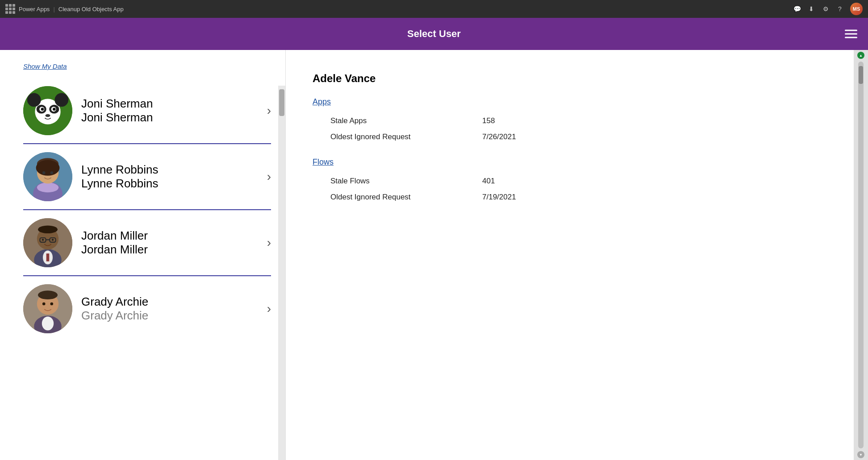 This screenshot has width=868, height=460. Describe the element at coordinates (826, 9) in the screenshot. I see `settings-icon: ⚙` at that location.